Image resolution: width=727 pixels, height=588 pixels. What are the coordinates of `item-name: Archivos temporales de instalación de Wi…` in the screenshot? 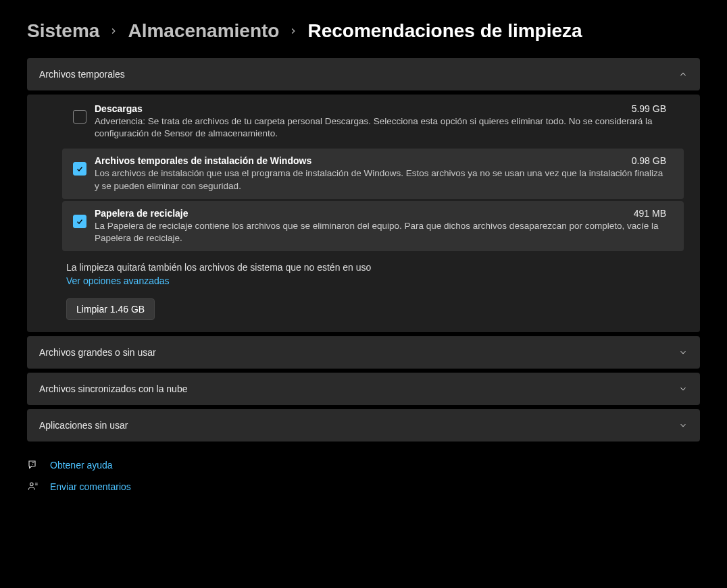 It's located at (203, 161).